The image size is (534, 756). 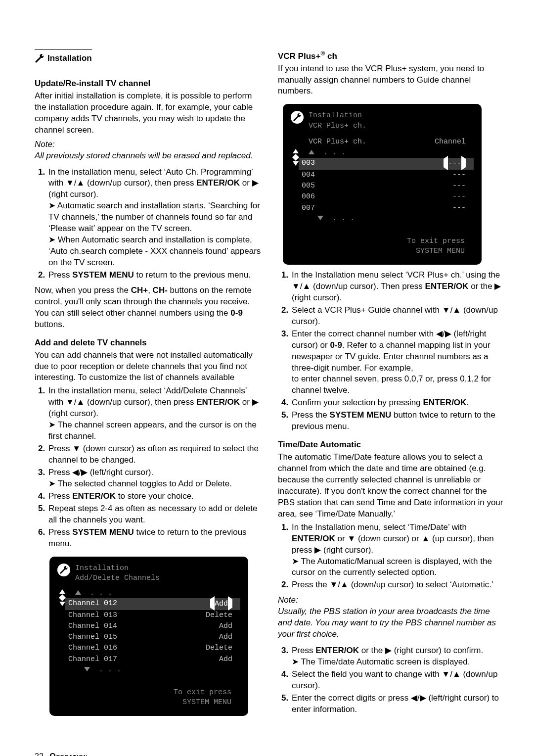 I want to click on osd-row: 006---, so click(x=386, y=197).